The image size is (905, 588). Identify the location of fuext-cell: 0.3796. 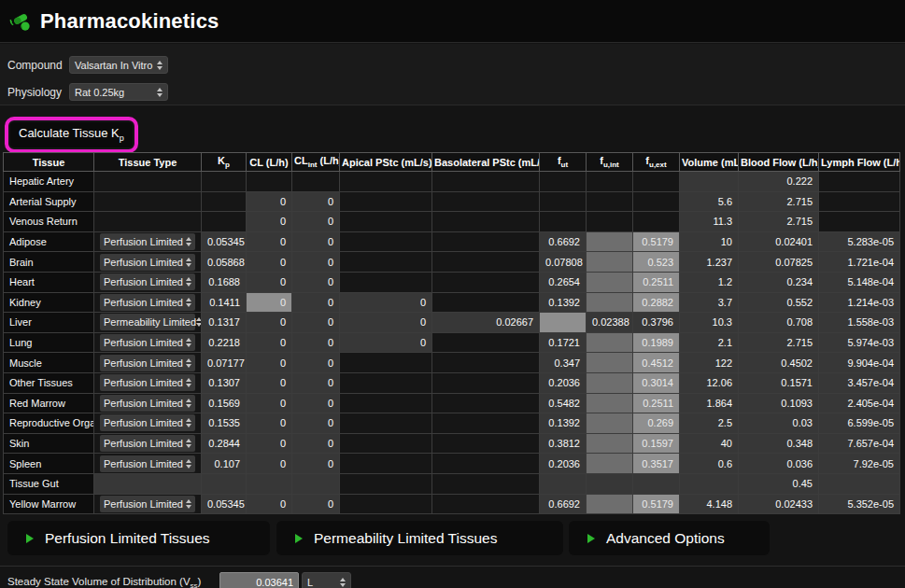
(657, 323).